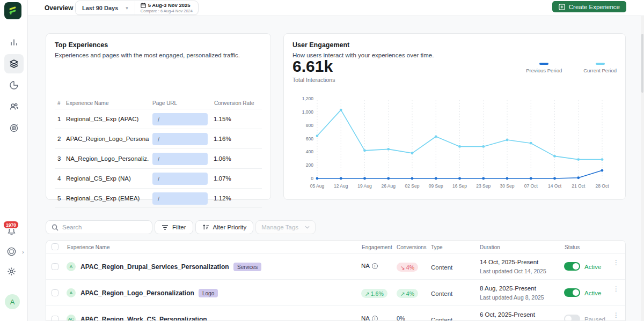 The width and height of the screenshot is (644, 321). I want to click on conversions-pill: ↗4%, so click(407, 294).